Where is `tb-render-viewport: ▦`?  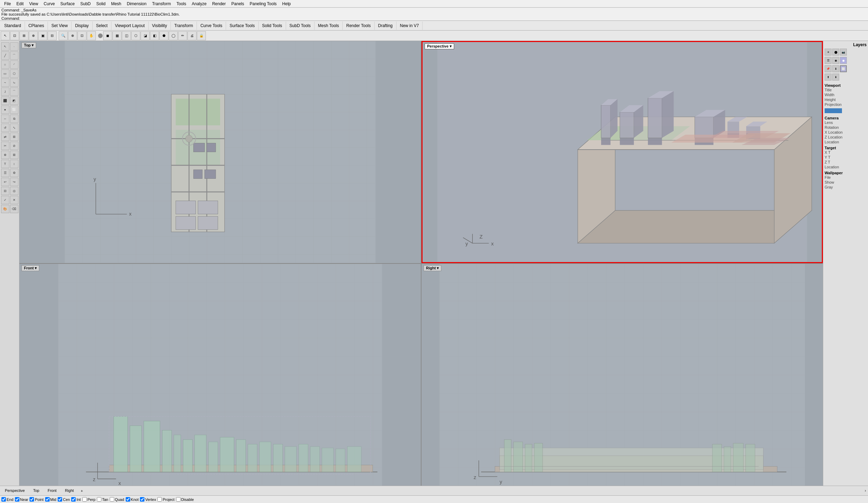 tb-render-viewport: ▦ is located at coordinates (117, 36).